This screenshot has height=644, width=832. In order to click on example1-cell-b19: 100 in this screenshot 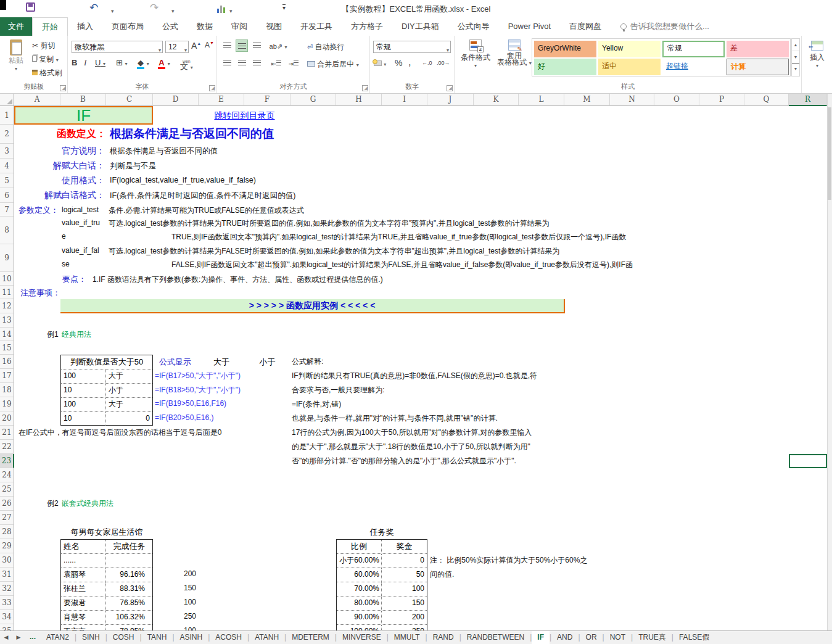, I will do `click(83, 405)`.